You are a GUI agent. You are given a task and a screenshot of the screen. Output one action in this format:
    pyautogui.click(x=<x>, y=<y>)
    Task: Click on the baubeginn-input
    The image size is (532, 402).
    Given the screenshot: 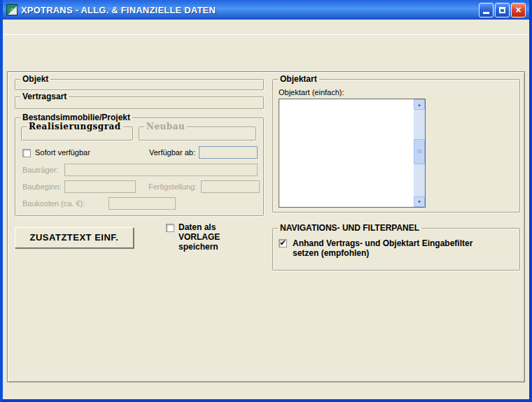 What is the action you would take?
    pyautogui.click(x=100, y=187)
    